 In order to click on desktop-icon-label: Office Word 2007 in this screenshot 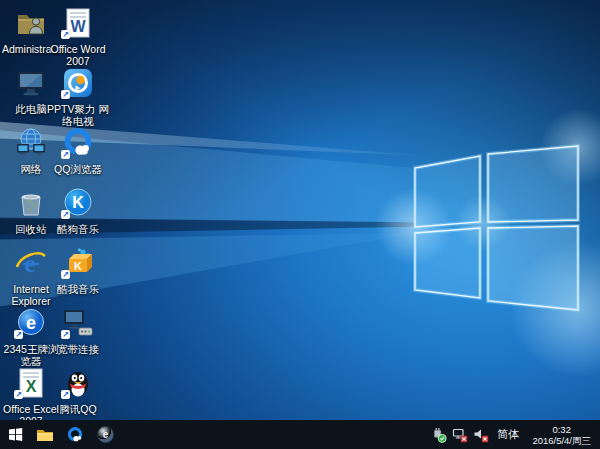, I will do `click(78, 55)`.